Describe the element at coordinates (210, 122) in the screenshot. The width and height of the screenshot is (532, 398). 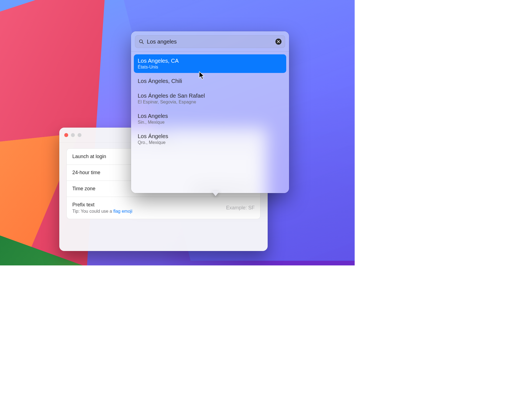
I see `result-secondary: Sin., Mexique` at that location.